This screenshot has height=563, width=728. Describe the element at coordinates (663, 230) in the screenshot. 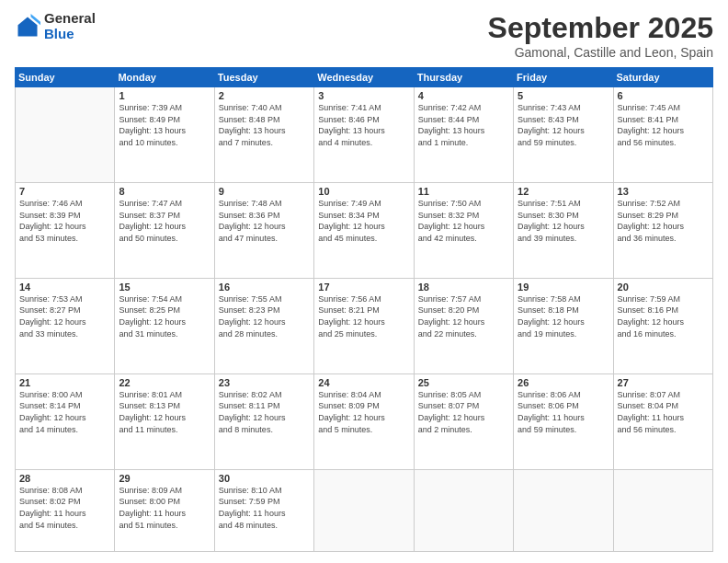

I see `calendar-cell: 13Sunrise: 7:52 AM Sunset: 8:29 PM Dayli…` at that location.